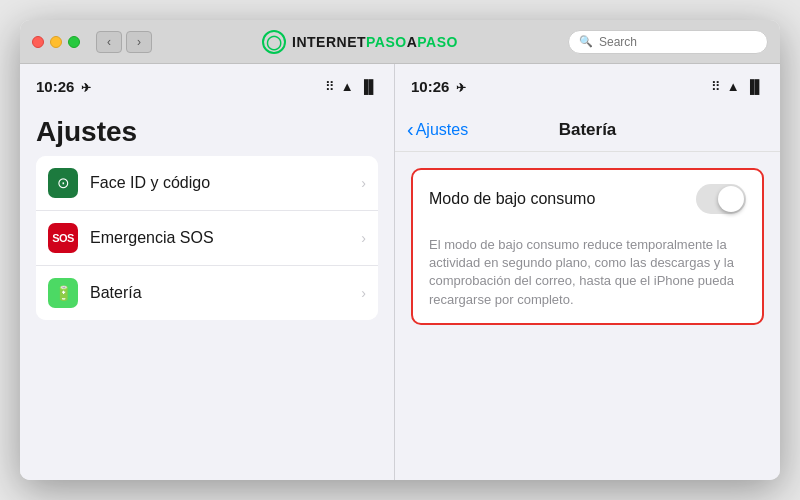  I want to click on settings-item-sos: SOS Emergencia SOS ›, so click(207, 238).